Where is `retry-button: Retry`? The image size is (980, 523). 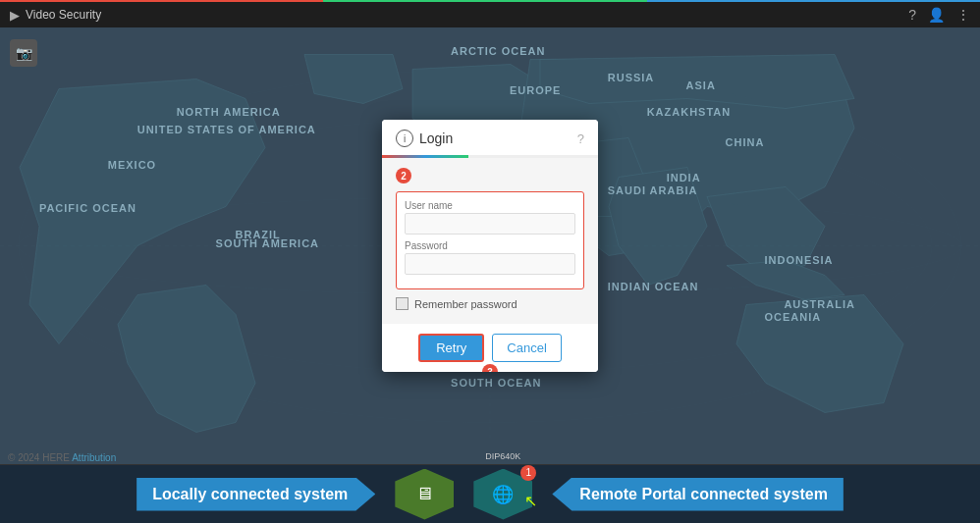 retry-button: Retry is located at coordinates (452, 347).